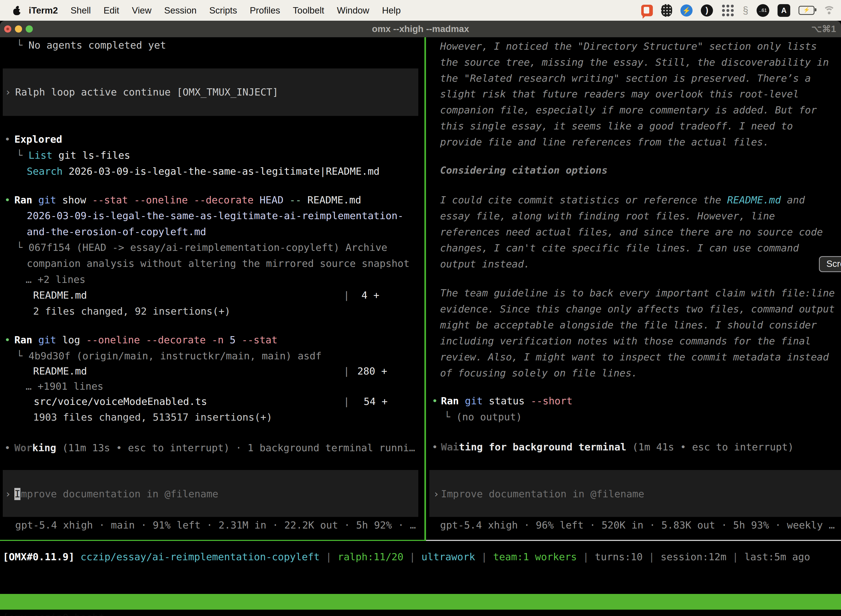 This screenshot has width=841, height=616. What do you see at coordinates (54, 613) in the screenshot?
I see `tmux-session-label: [omx-cczip0:bash*` at bounding box center [54, 613].